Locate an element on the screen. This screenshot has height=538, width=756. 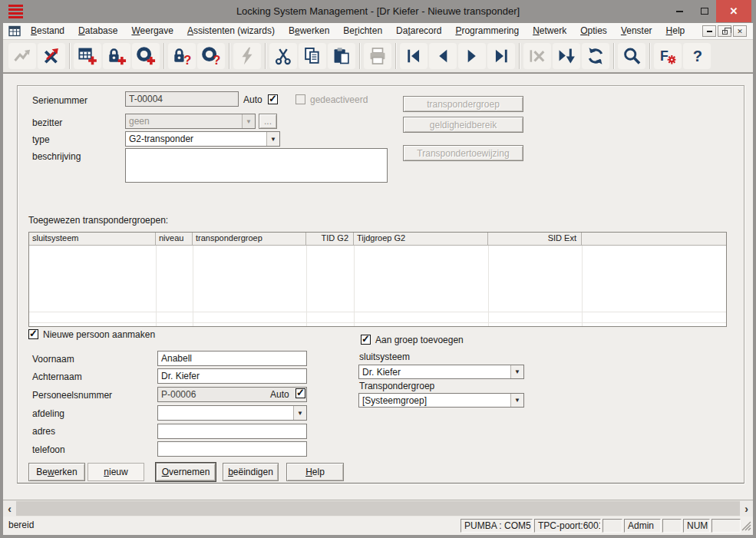
next-record-button is located at coordinates (472, 56).